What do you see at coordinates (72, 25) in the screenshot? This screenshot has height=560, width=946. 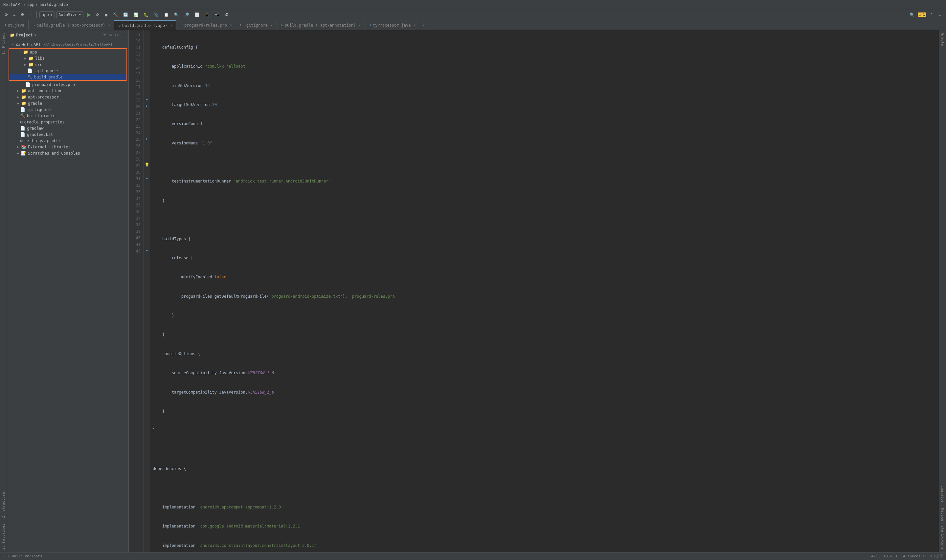 I see `tab-build-gradle-apt-processor: G build.gradle (:apt-processor) ✕` at bounding box center [72, 25].